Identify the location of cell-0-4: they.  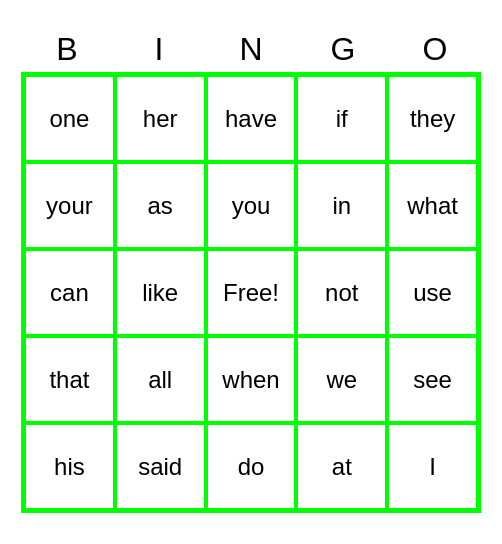
(432, 118).